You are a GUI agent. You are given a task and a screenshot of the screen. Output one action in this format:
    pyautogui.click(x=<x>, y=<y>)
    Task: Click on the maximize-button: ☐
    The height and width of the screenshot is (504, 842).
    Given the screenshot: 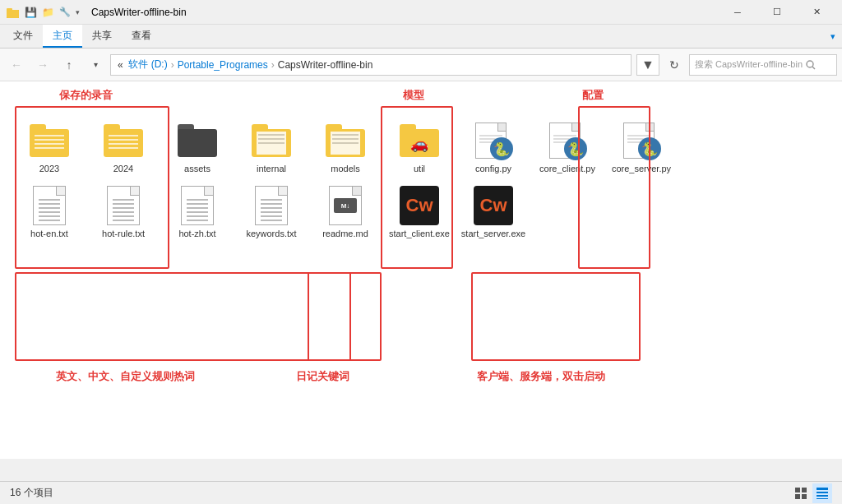 What is the action you would take?
    pyautogui.click(x=777, y=12)
    